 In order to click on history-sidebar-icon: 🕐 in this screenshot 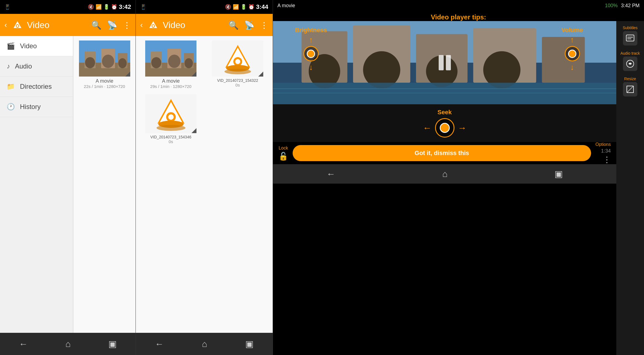, I will do `click(11, 107)`.